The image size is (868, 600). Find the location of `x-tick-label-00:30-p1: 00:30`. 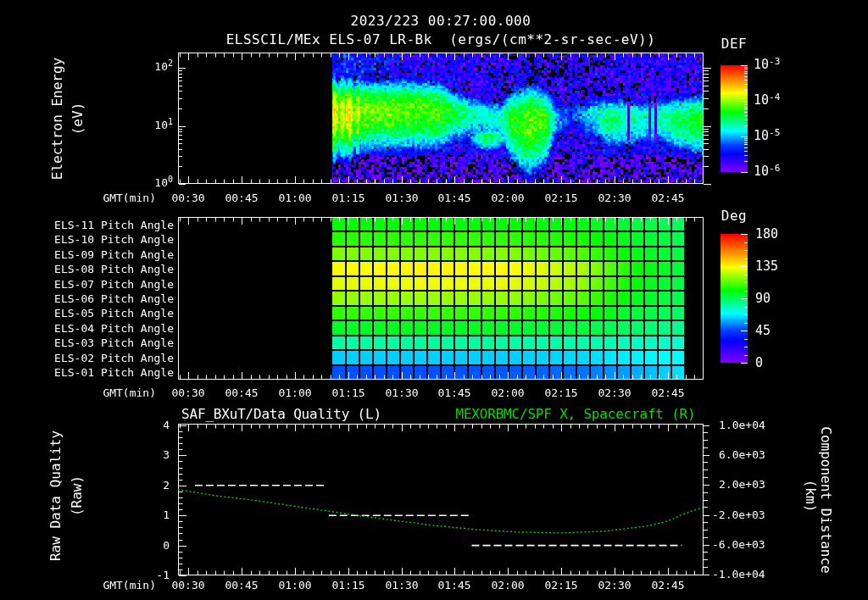

x-tick-label-00:30-p1: 00:30 is located at coordinates (188, 198).